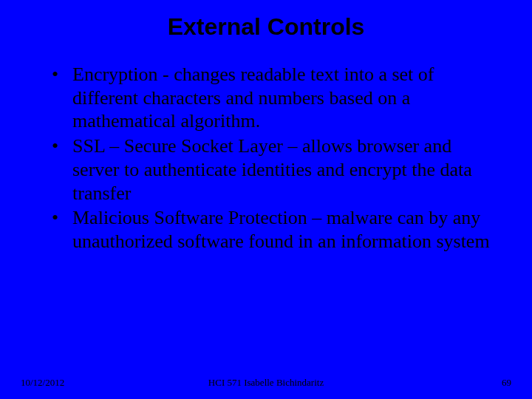 The image size is (532, 399). What do you see at coordinates (272, 170) in the screenshot?
I see `bullet-item: SSL – Secure Socket Layer – allows brows…` at bounding box center [272, 170].